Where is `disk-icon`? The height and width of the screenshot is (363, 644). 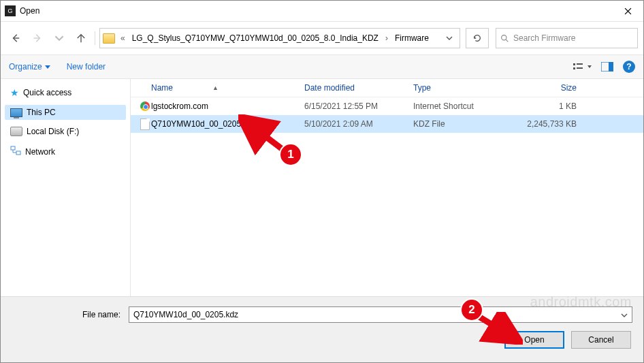
disk-icon is located at coordinates (16, 131).